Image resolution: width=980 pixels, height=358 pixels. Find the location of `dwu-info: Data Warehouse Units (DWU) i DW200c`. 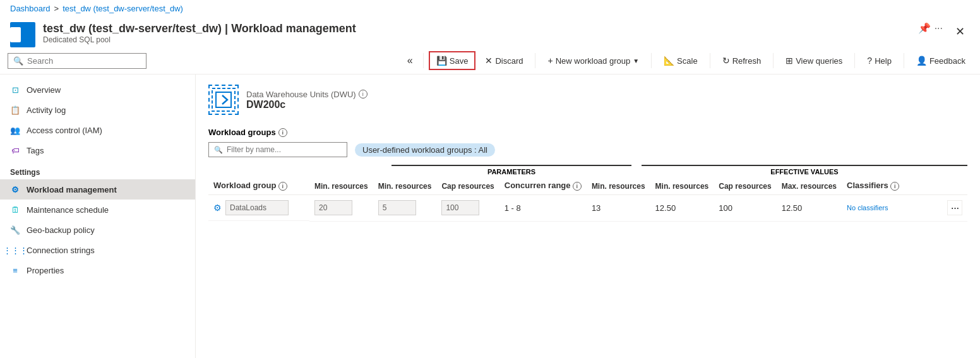

dwu-info: Data Warehouse Units (DWU) i DW200c is located at coordinates (307, 100).